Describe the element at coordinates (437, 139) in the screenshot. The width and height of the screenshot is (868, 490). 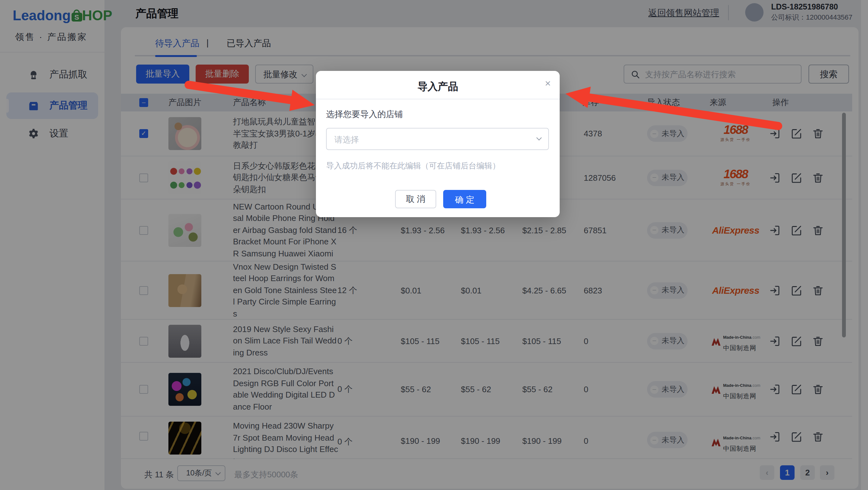
I see `store-select: 请选择` at that location.